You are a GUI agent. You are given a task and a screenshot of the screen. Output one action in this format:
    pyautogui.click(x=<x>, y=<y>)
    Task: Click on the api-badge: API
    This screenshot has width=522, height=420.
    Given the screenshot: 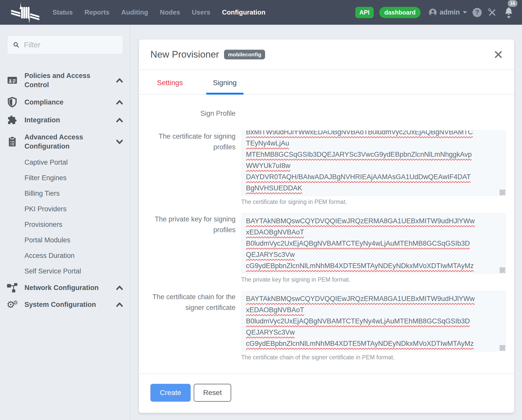 What is the action you would take?
    pyautogui.click(x=364, y=12)
    